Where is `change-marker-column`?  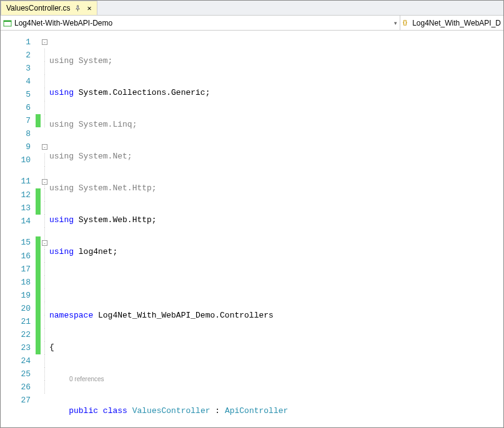 change-marker-column is located at coordinates (38, 229).